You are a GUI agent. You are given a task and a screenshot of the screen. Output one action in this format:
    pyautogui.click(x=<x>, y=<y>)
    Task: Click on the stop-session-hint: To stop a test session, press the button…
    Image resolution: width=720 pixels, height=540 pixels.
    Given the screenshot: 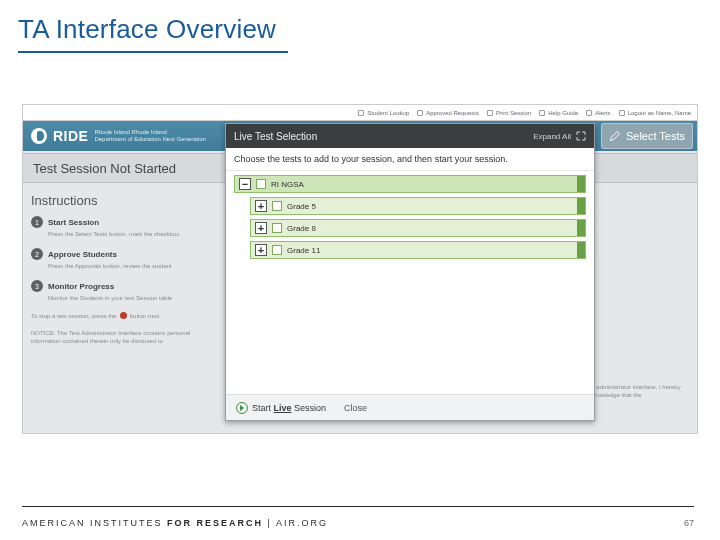 What is the action you would take?
    pyautogui.click(x=124, y=316)
    